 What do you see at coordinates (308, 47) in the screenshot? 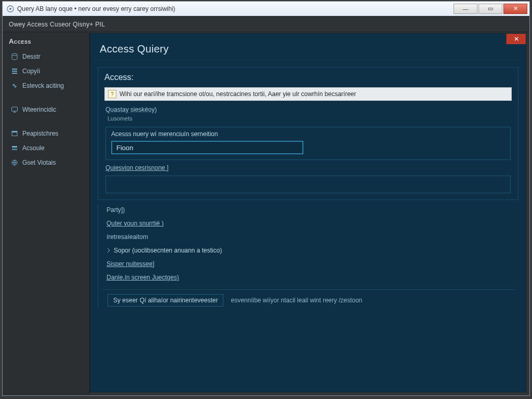
I see `page-title: Access Quiery` at bounding box center [308, 47].